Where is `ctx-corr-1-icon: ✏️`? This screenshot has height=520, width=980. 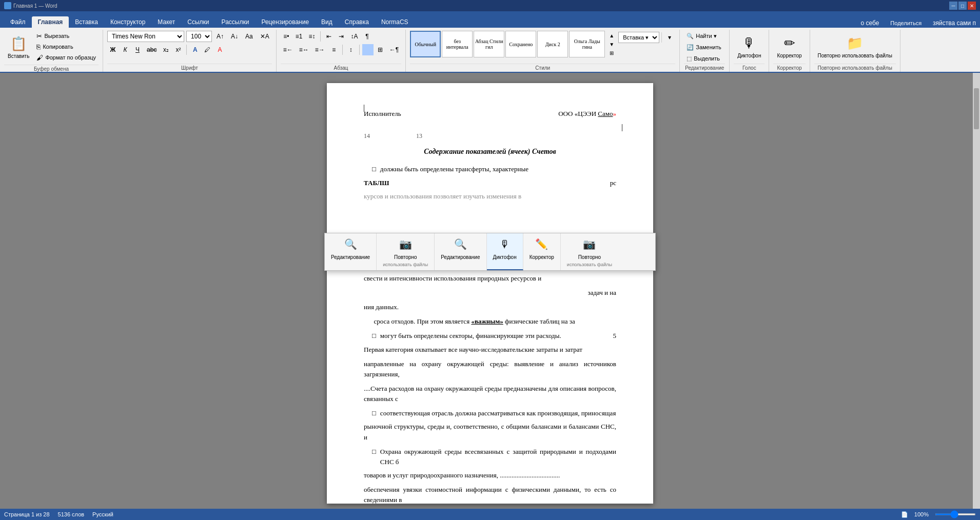 ctx-corr-1-icon: ✏️ is located at coordinates (542, 244).